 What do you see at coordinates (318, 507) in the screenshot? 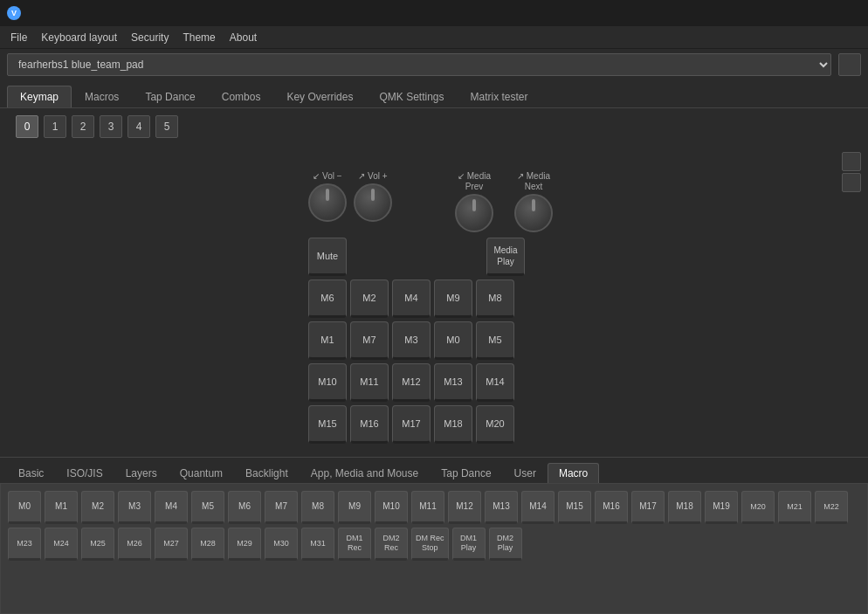
I see `picker-key-m8: M8` at bounding box center [318, 507].